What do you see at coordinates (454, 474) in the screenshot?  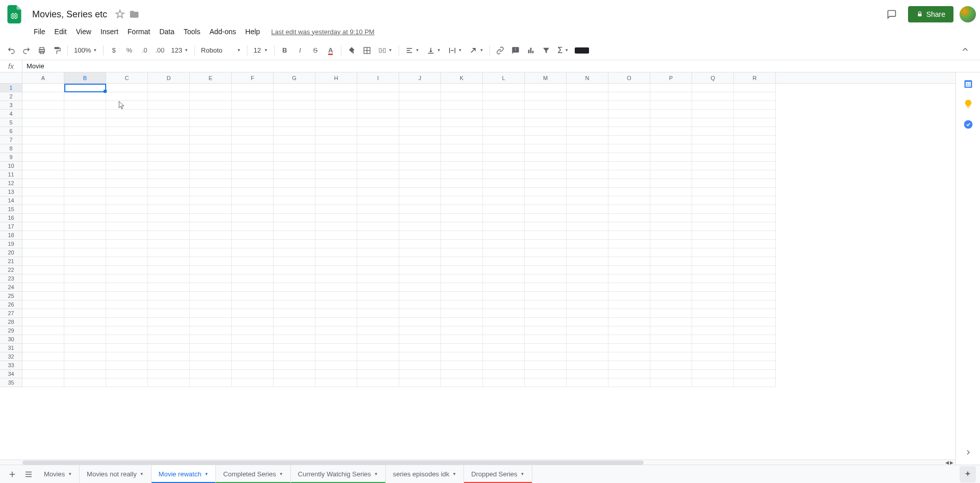 I see `chevron-down-icon: ▼` at bounding box center [454, 474].